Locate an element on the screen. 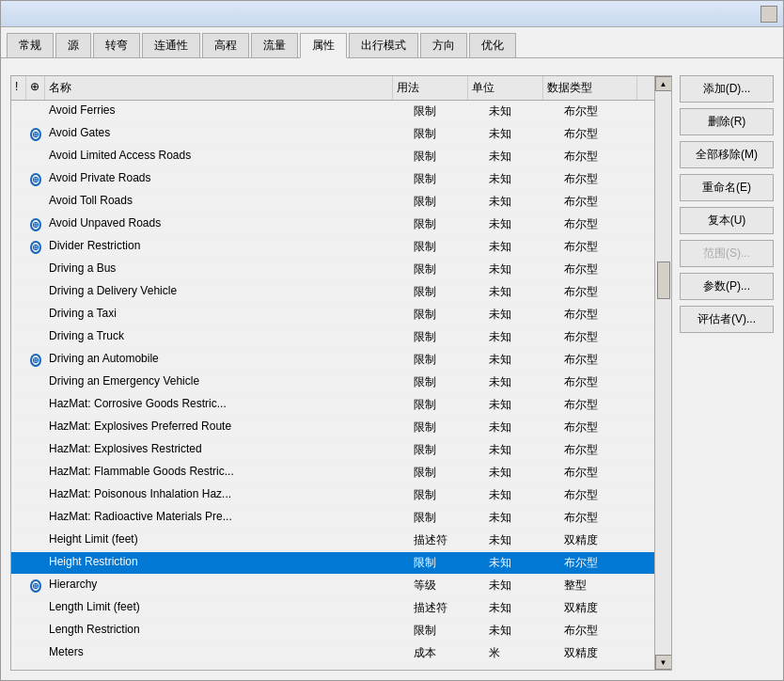 This screenshot has height=681, width=784. row-name: Driving a Delivery Vehicle is located at coordinates (227, 292).